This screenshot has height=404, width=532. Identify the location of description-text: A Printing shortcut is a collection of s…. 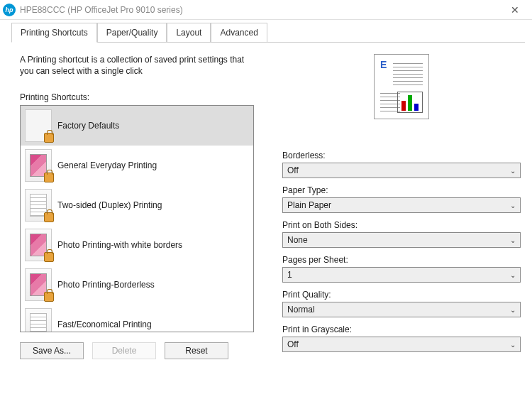
(137, 65).